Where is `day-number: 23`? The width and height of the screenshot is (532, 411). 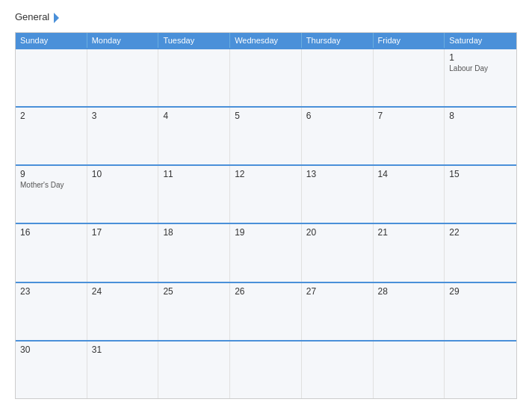
day-number: 23 is located at coordinates (51, 291).